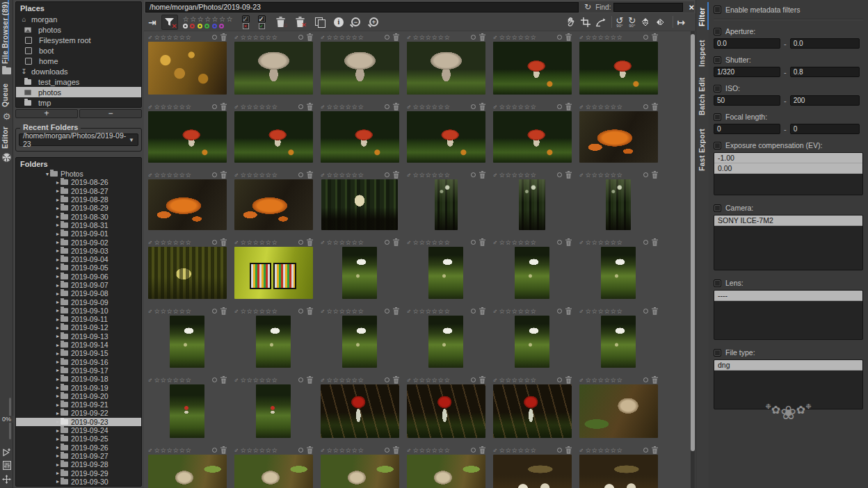 The height and width of the screenshot is (488, 868). I want to click on place-item-test_images: test_images, so click(79, 82).